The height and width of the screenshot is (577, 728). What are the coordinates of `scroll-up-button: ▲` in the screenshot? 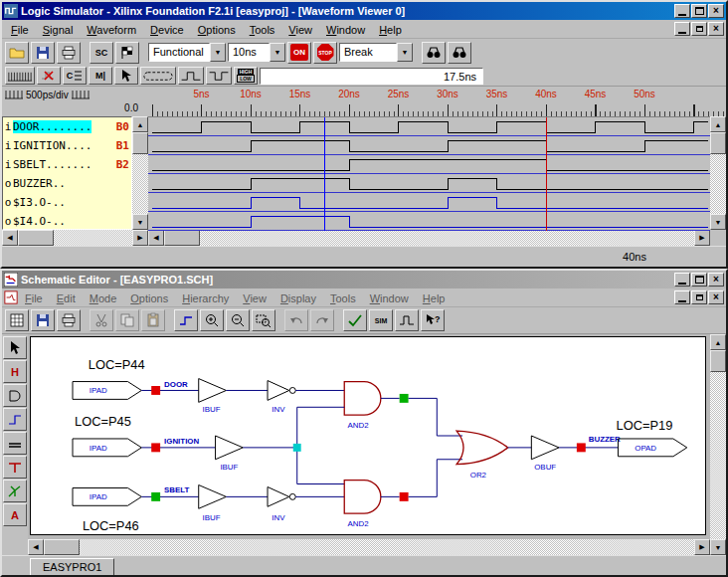 It's located at (140, 124).